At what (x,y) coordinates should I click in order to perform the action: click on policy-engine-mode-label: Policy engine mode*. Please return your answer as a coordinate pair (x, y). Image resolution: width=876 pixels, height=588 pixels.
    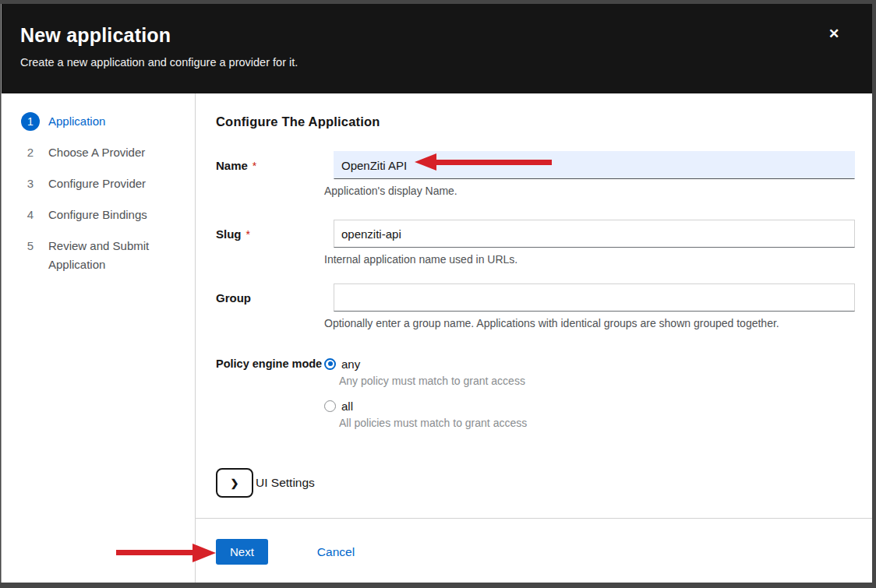
    Looking at the image, I should click on (270, 364).